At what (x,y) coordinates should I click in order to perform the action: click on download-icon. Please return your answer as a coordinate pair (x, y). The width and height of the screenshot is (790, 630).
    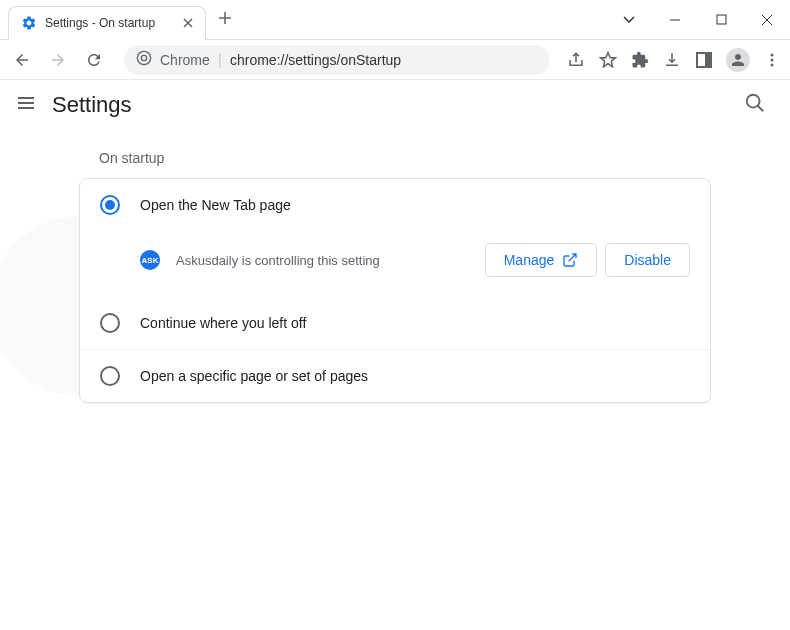
    Looking at the image, I should click on (672, 60).